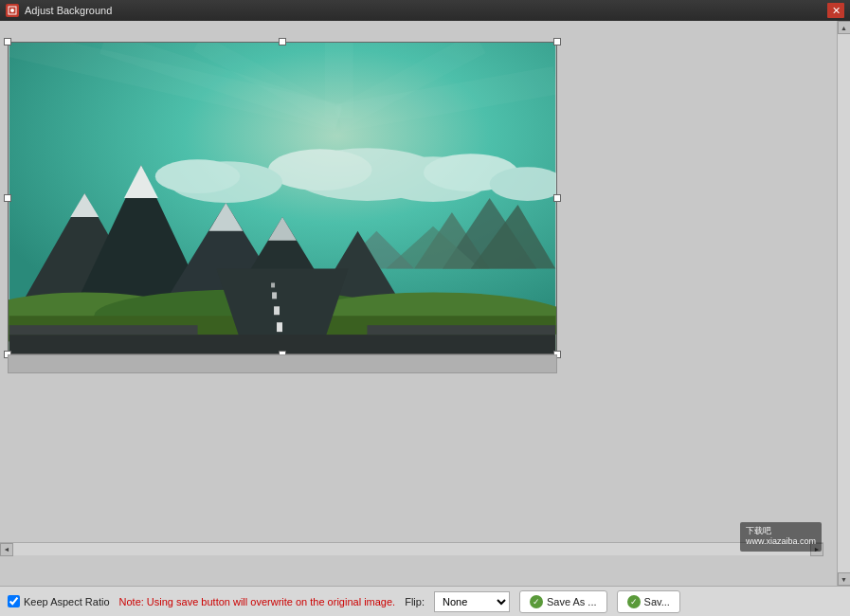 The height and width of the screenshot is (616, 850). I want to click on title-bar: Adjust Background ✕, so click(425, 10).